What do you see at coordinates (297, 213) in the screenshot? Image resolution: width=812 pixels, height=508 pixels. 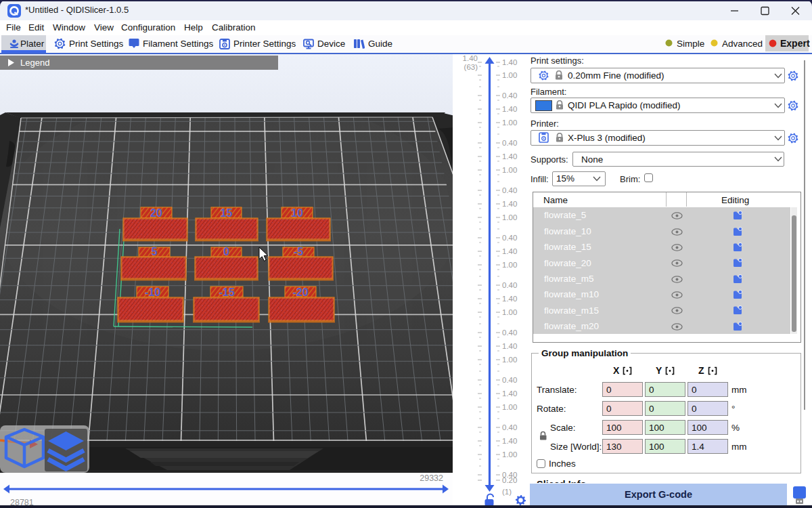 I see `svg-text: 10` at bounding box center [297, 213].